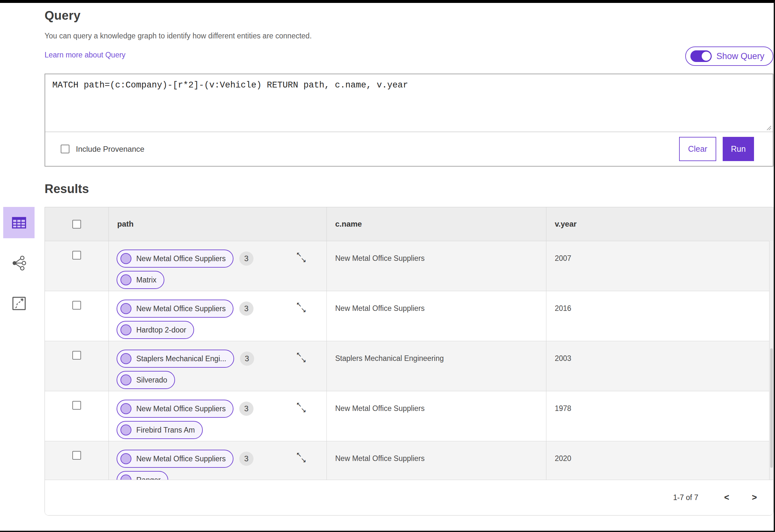 The height and width of the screenshot is (532, 775). Describe the element at coordinates (152, 380) in the screenshot. I see `path-node-label: Silverado` at that location.